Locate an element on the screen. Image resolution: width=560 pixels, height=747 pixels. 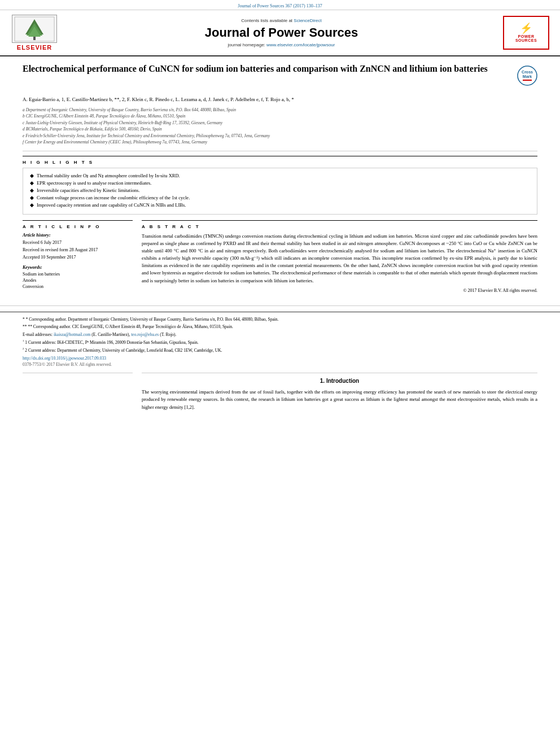
elsevier-logo: ELSEVIER is located at coordinates (34, 33).